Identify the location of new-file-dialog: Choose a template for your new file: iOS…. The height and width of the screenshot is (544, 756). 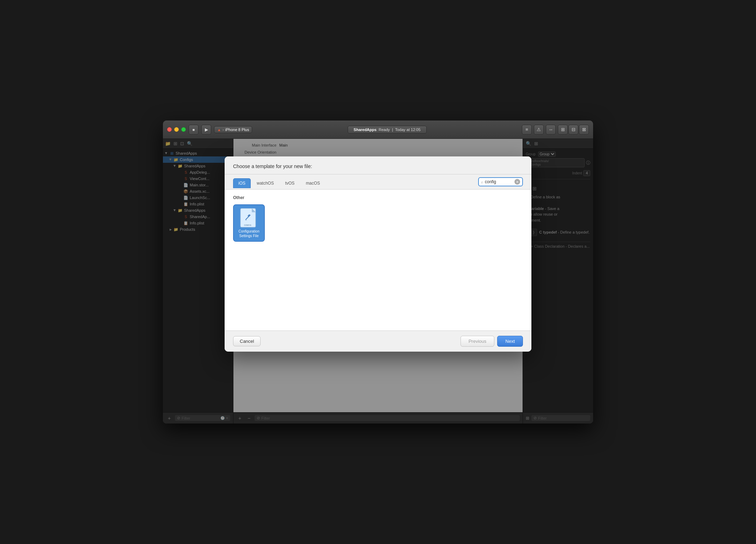
(378, 254).